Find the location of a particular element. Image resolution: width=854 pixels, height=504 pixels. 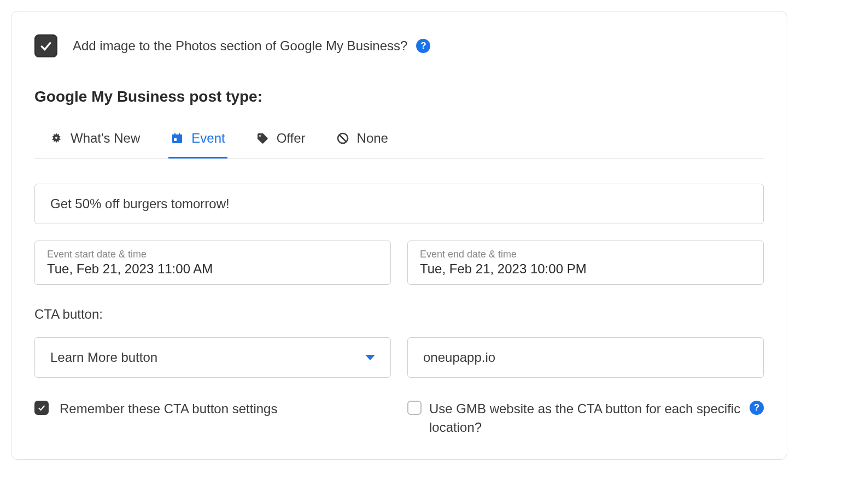

add-image-row: Add image to the Photos section of Googl… is located at coordinates (399, 46).